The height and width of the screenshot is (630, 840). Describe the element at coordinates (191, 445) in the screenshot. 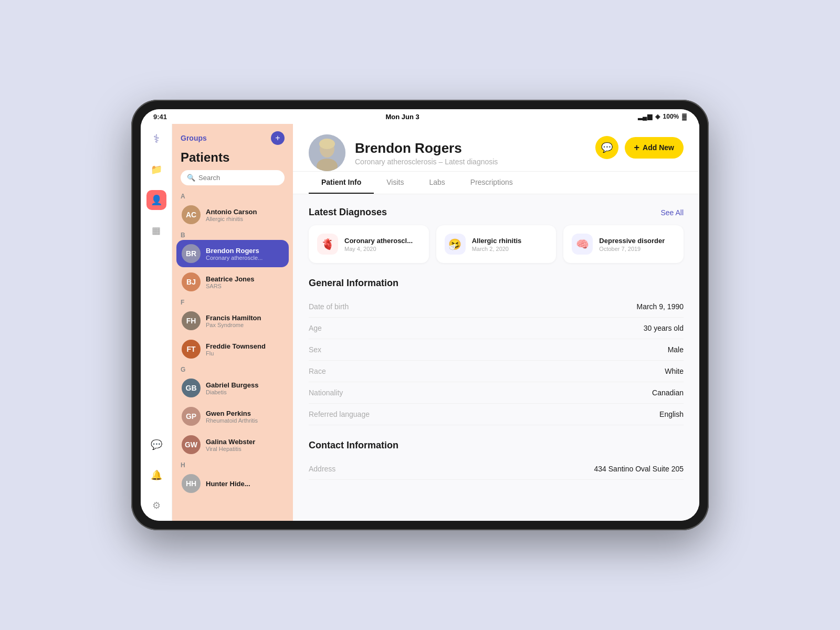

I see `avatar-galina: GW` at that location.